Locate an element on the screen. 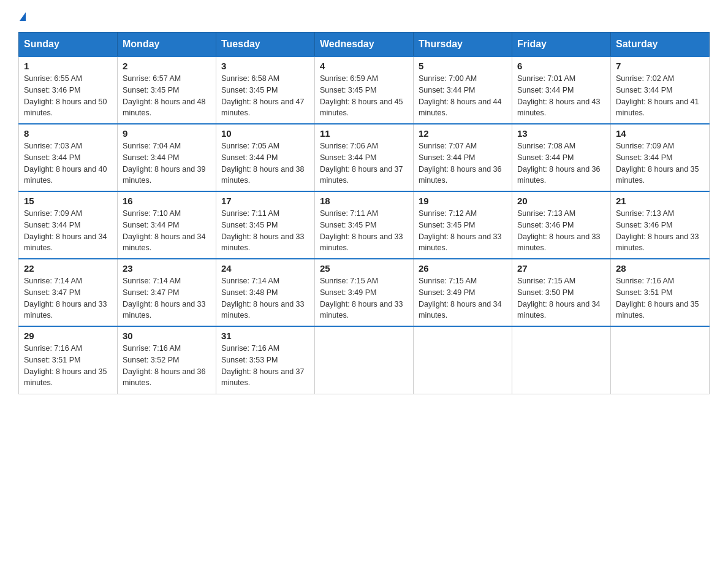 The height and width of the screenshot is (563, 728). day-number: 4 is located at coordinates (364, 66).